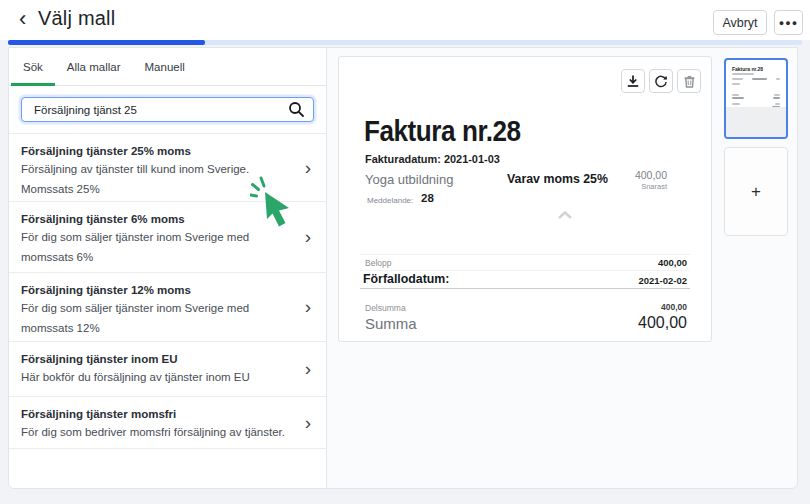 Image resolution: width=810 pixels, height=504 pixels. What do you see at coordinates (558, 178) in the screenshot?
I see `invoice-vat-label: Varav moms 25%` at bounding box center [558, 178].